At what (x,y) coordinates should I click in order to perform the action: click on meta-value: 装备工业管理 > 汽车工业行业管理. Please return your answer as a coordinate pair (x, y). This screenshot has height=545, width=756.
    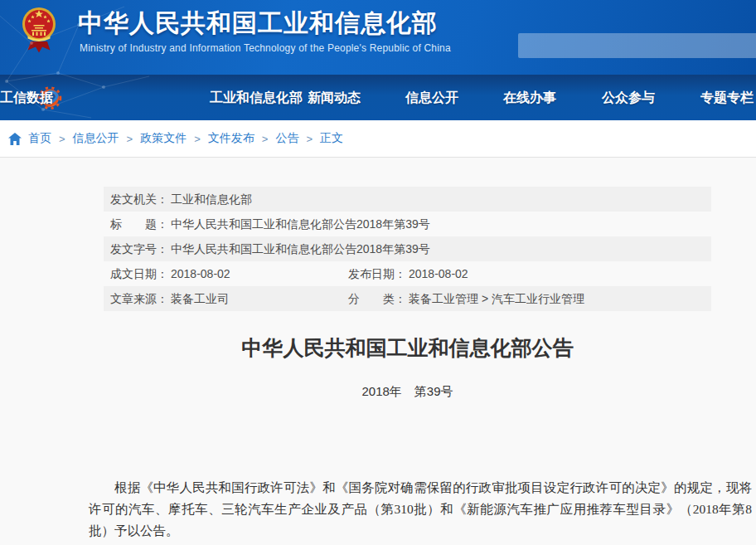
    Looking at the image, I should click on (497, 299).